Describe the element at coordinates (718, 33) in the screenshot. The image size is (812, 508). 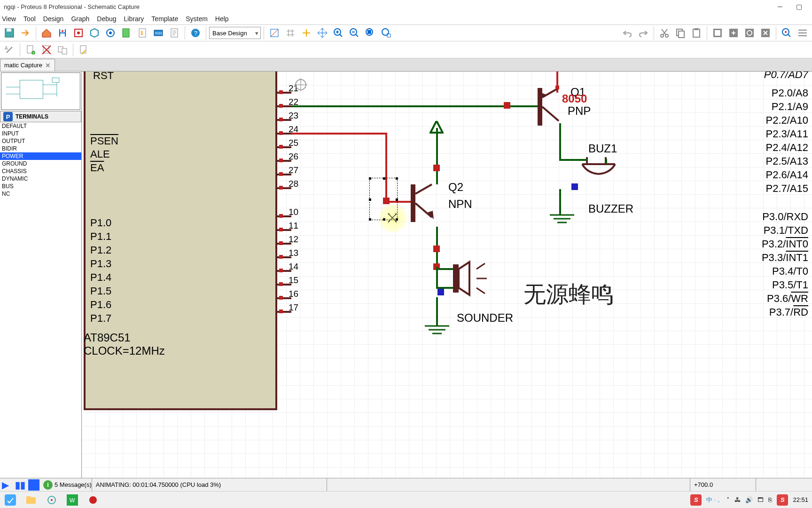
I see `block-copy-icon` at that location.